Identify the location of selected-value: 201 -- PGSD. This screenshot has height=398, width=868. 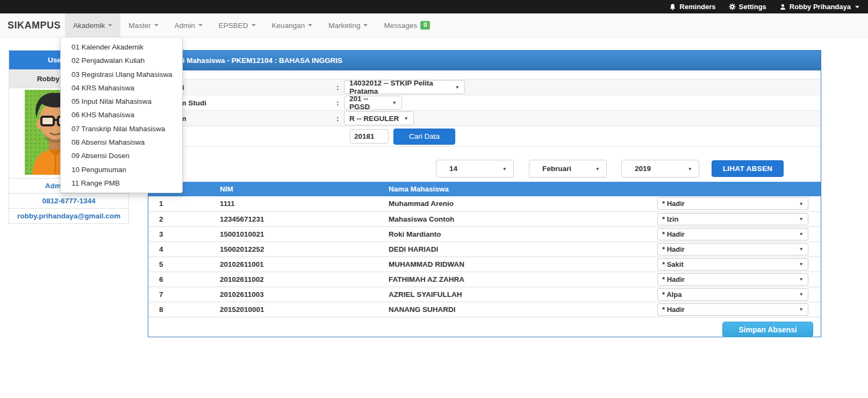
(369, 103).